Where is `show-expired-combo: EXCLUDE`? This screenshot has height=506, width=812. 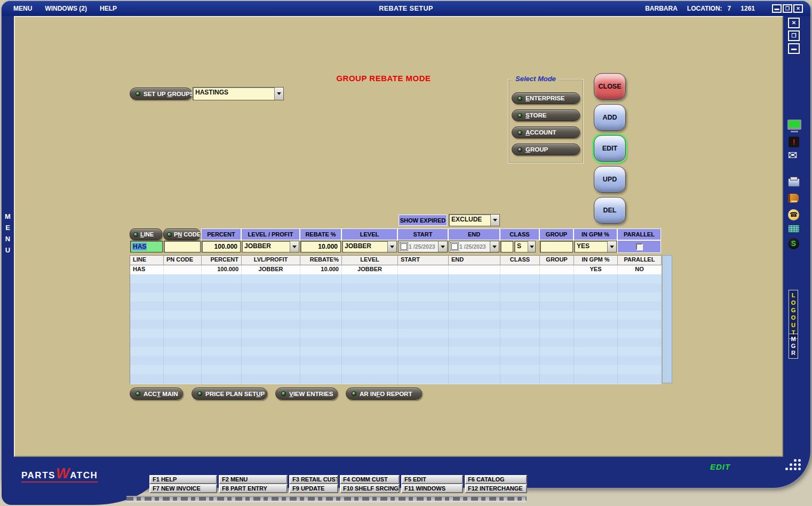 show-expired-combo: EXCLUDE is located at coordinates (474, 220).